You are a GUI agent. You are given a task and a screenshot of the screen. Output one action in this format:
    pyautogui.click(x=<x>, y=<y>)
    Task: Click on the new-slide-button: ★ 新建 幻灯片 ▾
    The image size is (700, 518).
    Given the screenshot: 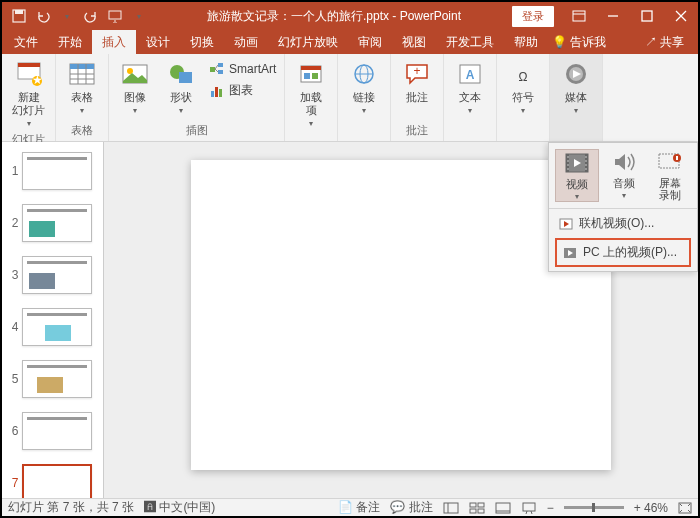 What is the action you would take?
    pyautogui.click(x=28, y=94)
    